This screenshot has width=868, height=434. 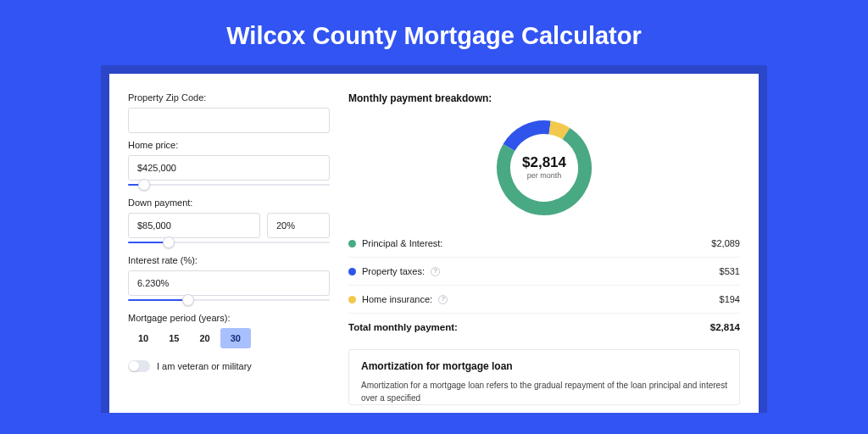 I want to click on period-field: Mortgage period (years): 10152030, so click(x=229, y=331).